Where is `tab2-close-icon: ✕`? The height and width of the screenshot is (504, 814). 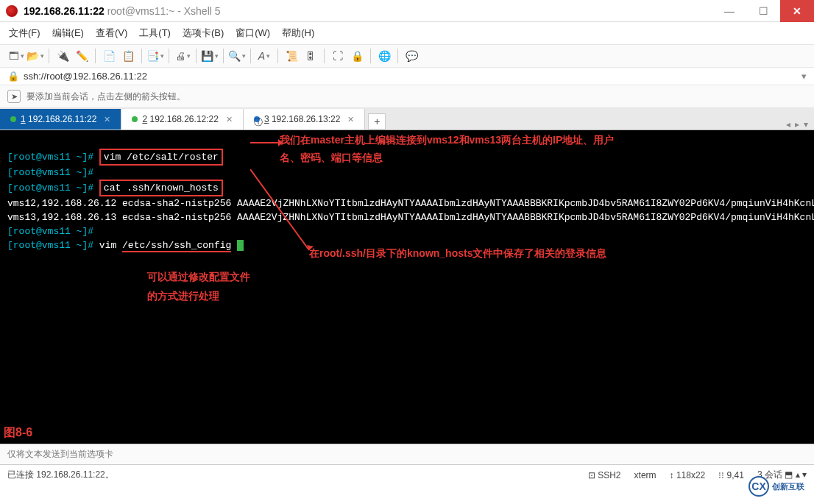
tab2-close-icon: ✕ is located at coordinates (230, 119).